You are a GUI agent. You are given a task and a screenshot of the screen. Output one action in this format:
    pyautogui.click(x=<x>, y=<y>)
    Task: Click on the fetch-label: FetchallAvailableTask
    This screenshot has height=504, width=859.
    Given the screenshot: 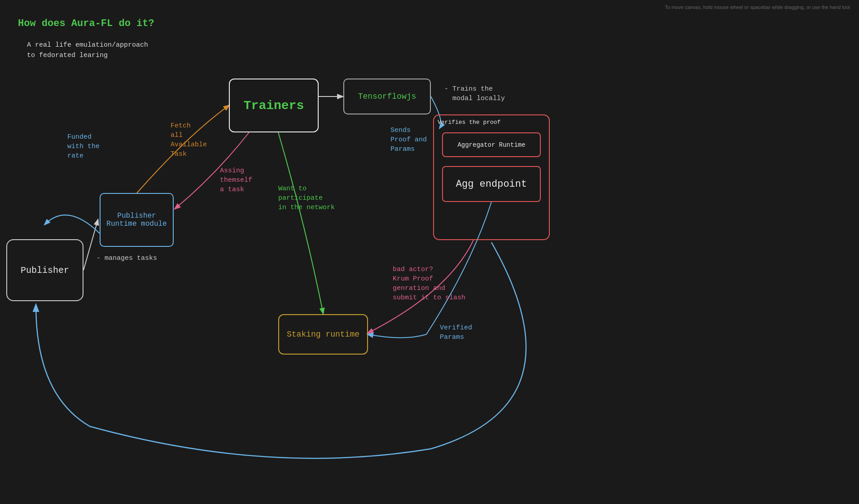 What is the action you would take?
    pyautogui.click(x=188, y=140)
    